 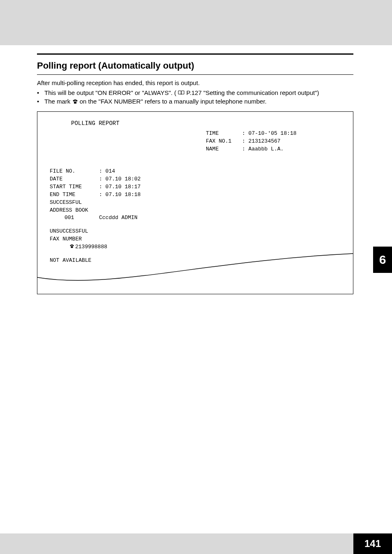 What do you see at coordinates (110, 93) in the screenshot?
I see `bullet1-pre: This will be output "ON ERROR" or "ALWAY…` at bounding box center [110, 93].